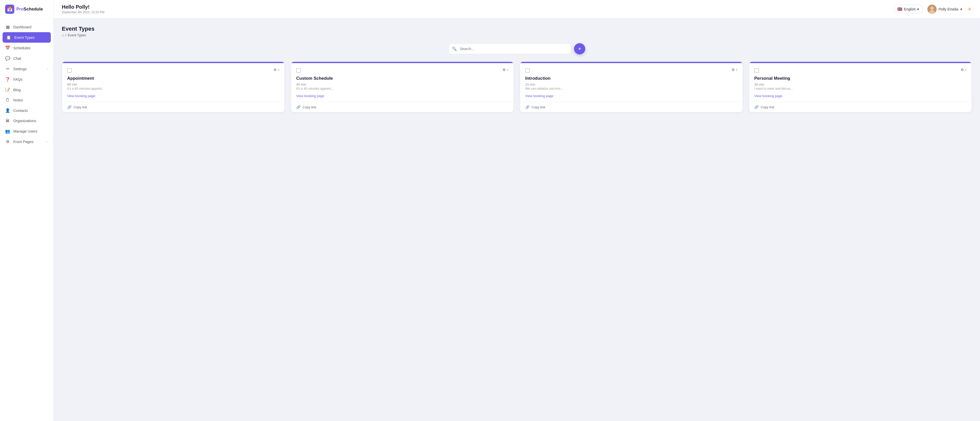  I want to click on sidebar-item-label: Manage Users, so click(25, 131).